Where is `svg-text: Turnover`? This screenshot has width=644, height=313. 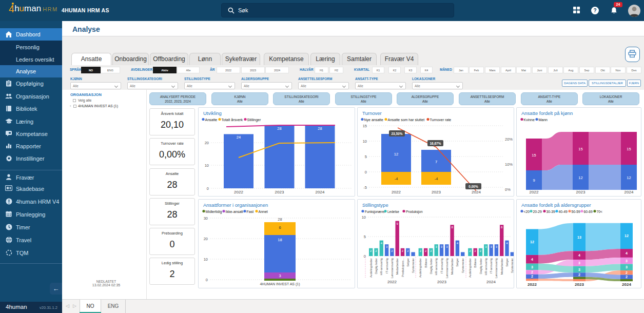
svg-text: Turnover is located at coordinates (372, 113).